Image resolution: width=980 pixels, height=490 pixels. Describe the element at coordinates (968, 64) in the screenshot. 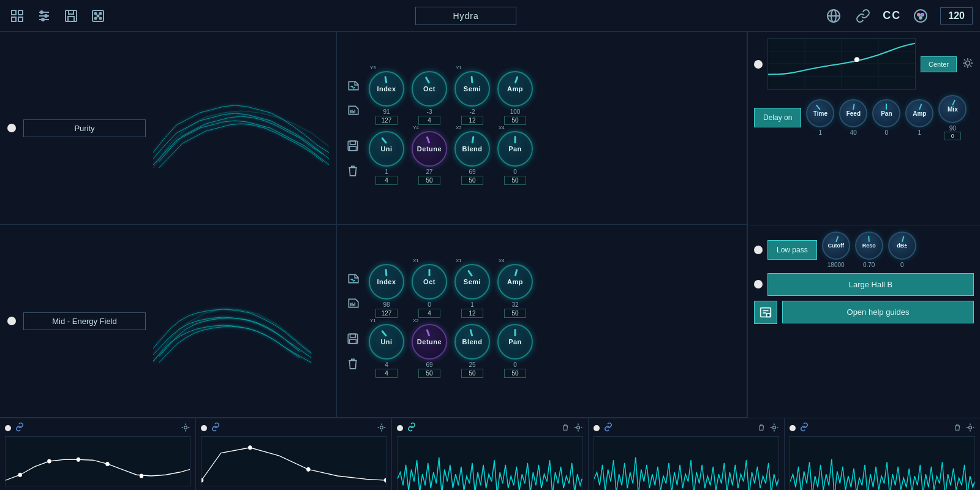

I see `brightness-icon` at that location.